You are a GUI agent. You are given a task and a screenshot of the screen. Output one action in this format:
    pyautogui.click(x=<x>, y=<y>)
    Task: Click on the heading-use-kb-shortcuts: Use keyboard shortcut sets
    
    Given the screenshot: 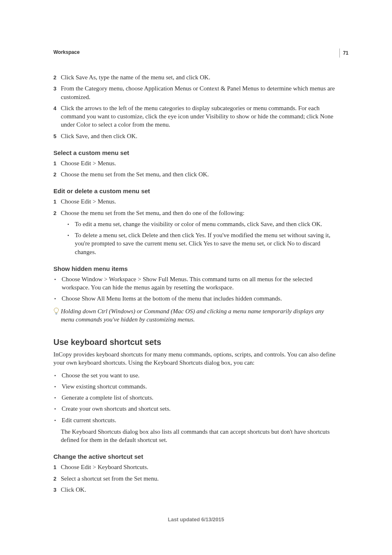 What is the action you would take?
    pyautogui.click(x=196, y=342)
    